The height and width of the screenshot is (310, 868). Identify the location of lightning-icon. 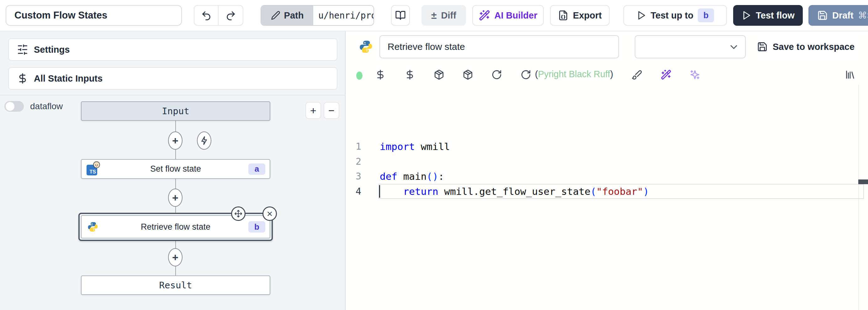
(204, 141).